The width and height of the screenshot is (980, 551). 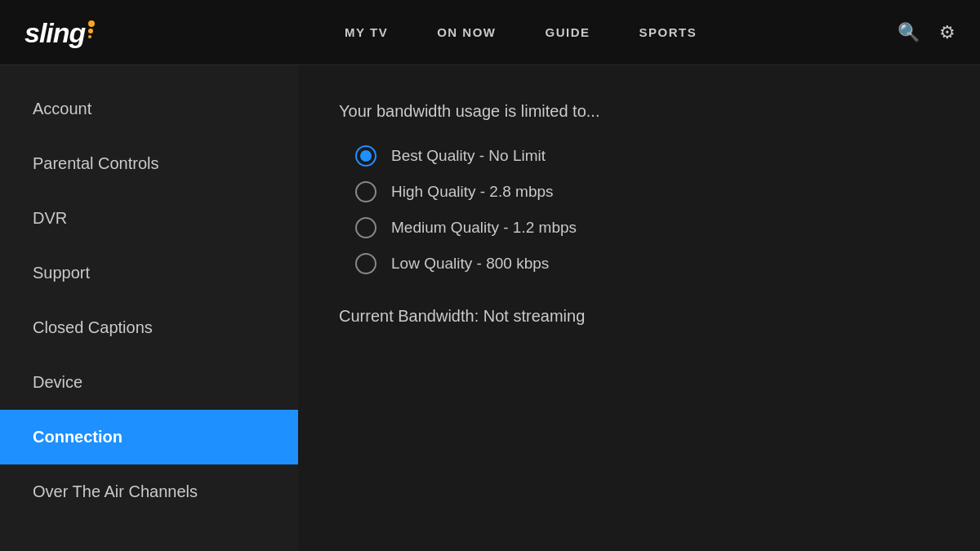 What do you see at coordinates (908, 33) in the screenshot?
I see `search-icon: 🔍` at bounding box center [908, 33].